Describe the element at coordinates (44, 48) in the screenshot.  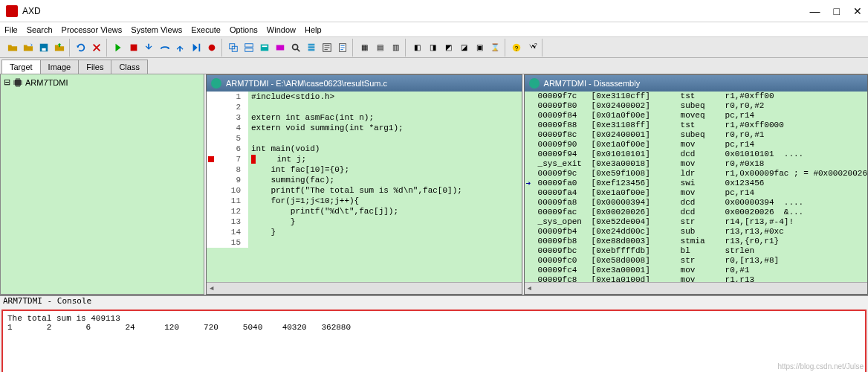
I see `save-icon` at that location.